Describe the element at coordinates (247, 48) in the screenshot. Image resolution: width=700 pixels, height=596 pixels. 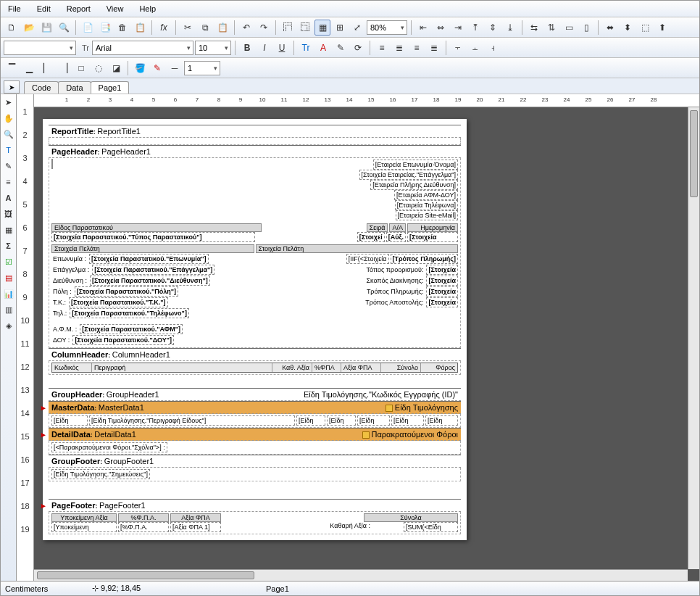
I see `bold-icon: B` at that location.